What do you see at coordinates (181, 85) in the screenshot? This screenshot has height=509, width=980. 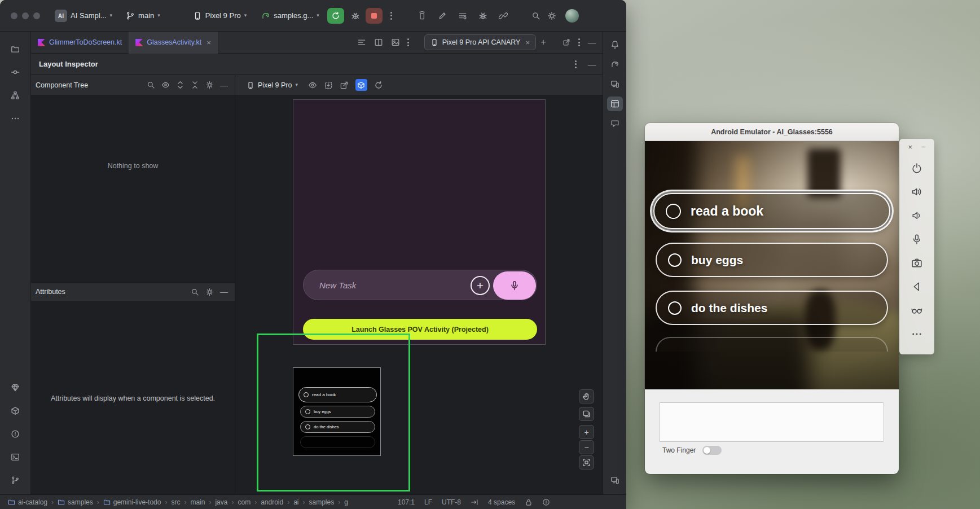 I see `expand-all-icon` at bounding box center [181, 85].